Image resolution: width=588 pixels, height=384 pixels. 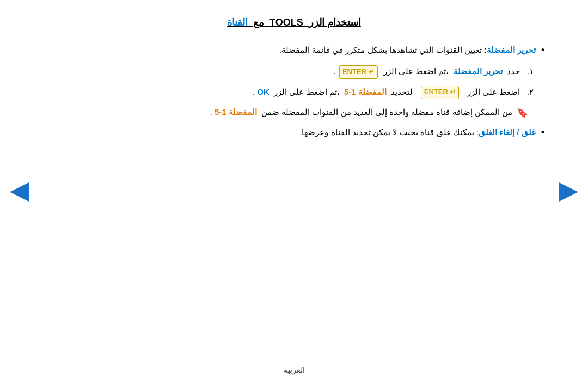 What do you see at coordinates (290, 50) in the screenshot?
I see `bullet-favorites-text: تحرير المفضلة: تعيين القنوات التي تشاهده…` at bounding box center [290, 50].